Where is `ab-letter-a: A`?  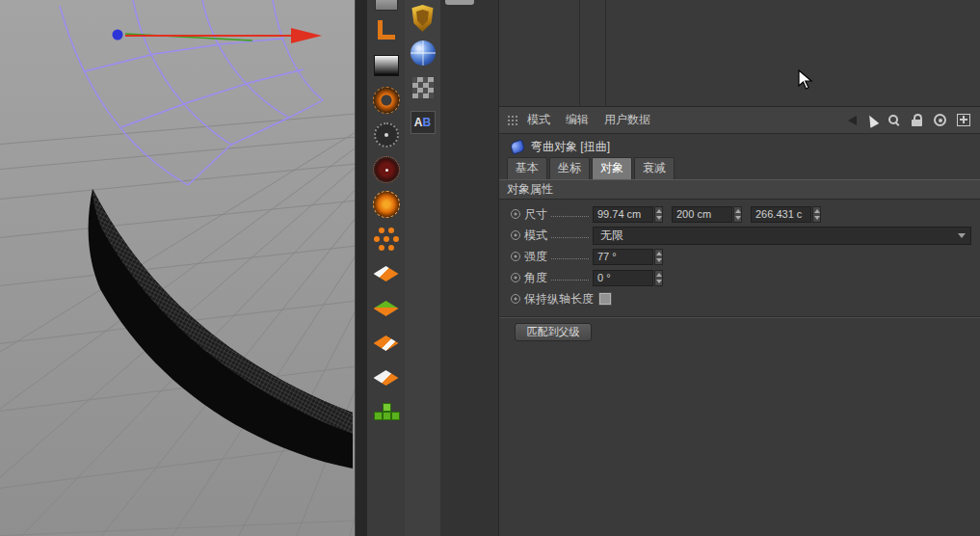 ab-letter-a: A is located at coordinates (418, 122).